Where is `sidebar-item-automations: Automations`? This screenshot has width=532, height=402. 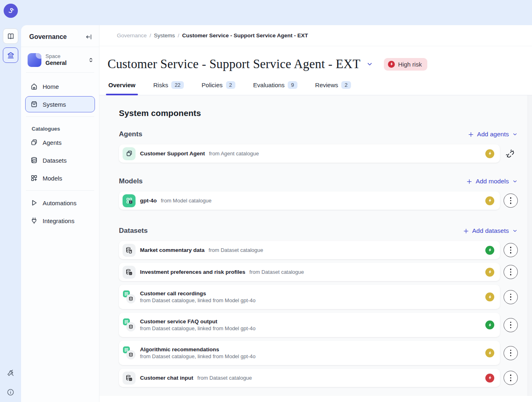 sidebar-item-automations: Automations is located at coordinates (60, 203).